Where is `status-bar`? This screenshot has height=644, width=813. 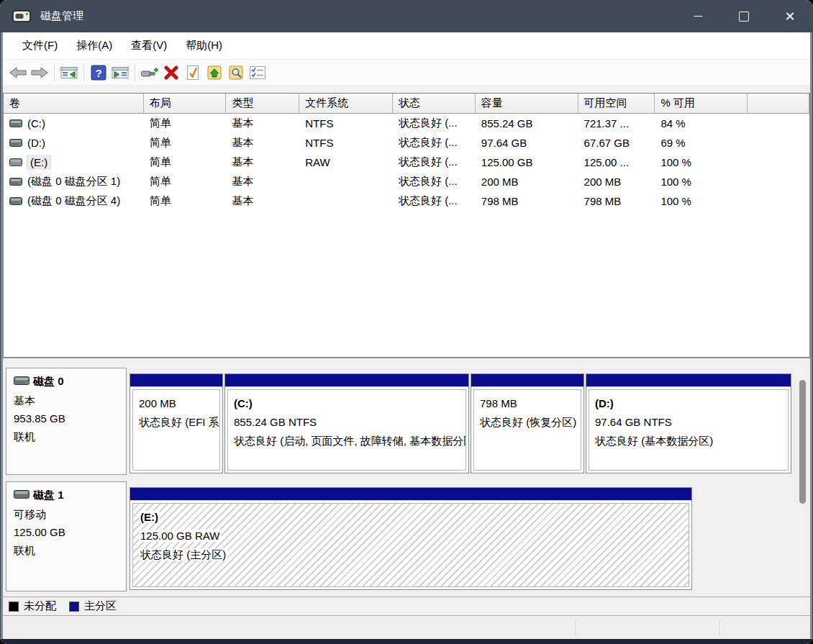 status-bar is located at coordinates (407, 627).